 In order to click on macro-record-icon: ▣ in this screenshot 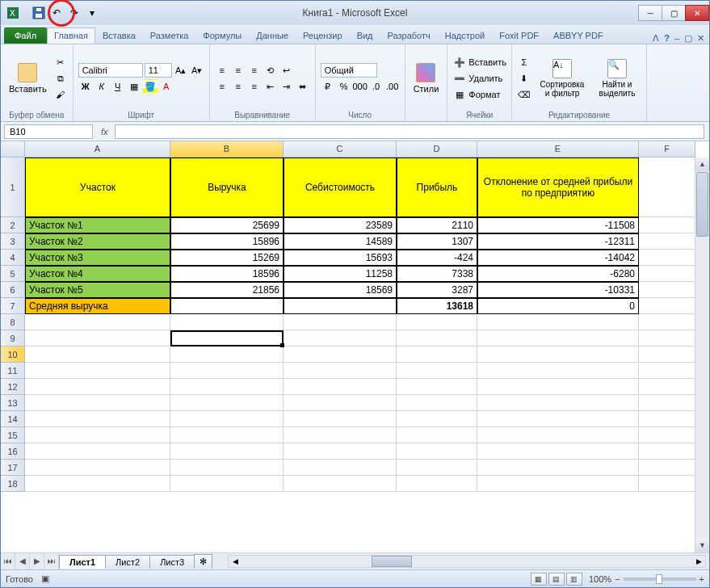, I will do `click(45, 578)`.